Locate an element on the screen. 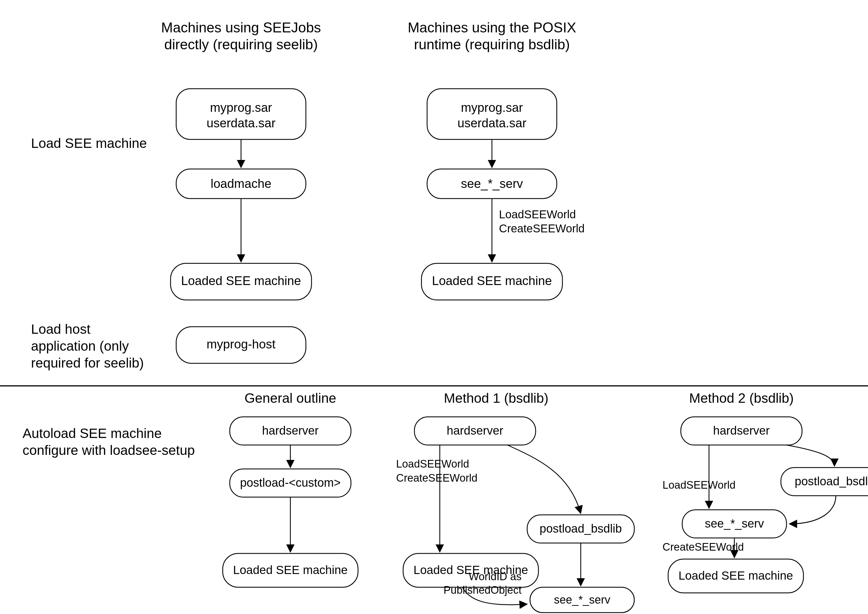  edge-label-loadseeworld-m2: LoadSEEWorld is located at coordinates (699, 485).